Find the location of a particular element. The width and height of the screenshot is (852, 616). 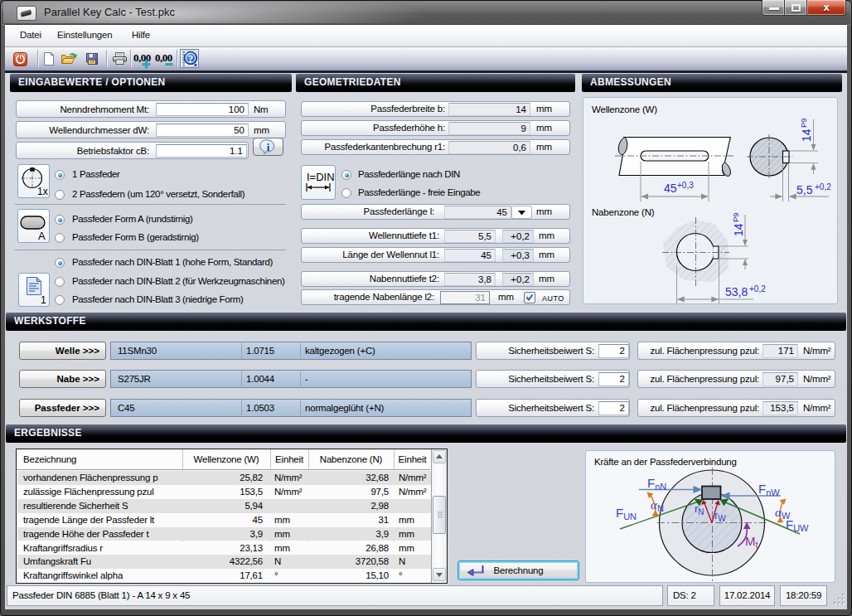

svg-text: A is located at coordinates (41, 235).